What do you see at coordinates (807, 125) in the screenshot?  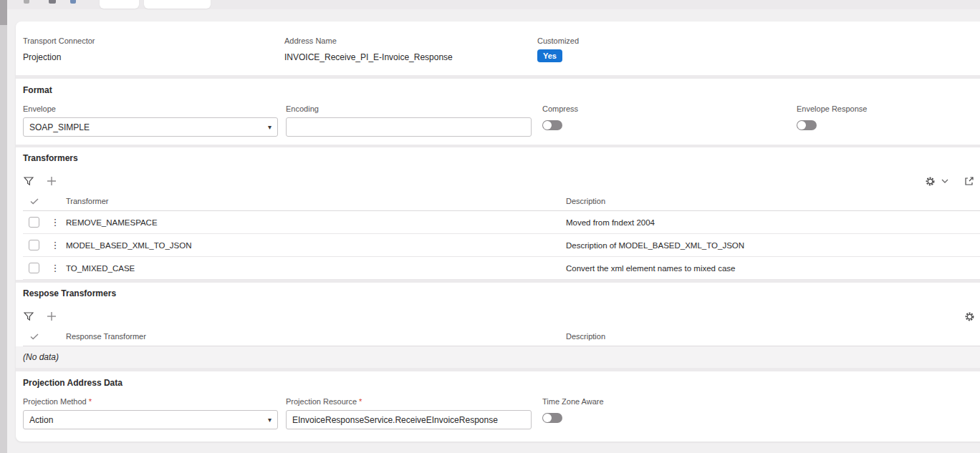 I see `envelope-response-toggle` at bounding box center [807, 125].